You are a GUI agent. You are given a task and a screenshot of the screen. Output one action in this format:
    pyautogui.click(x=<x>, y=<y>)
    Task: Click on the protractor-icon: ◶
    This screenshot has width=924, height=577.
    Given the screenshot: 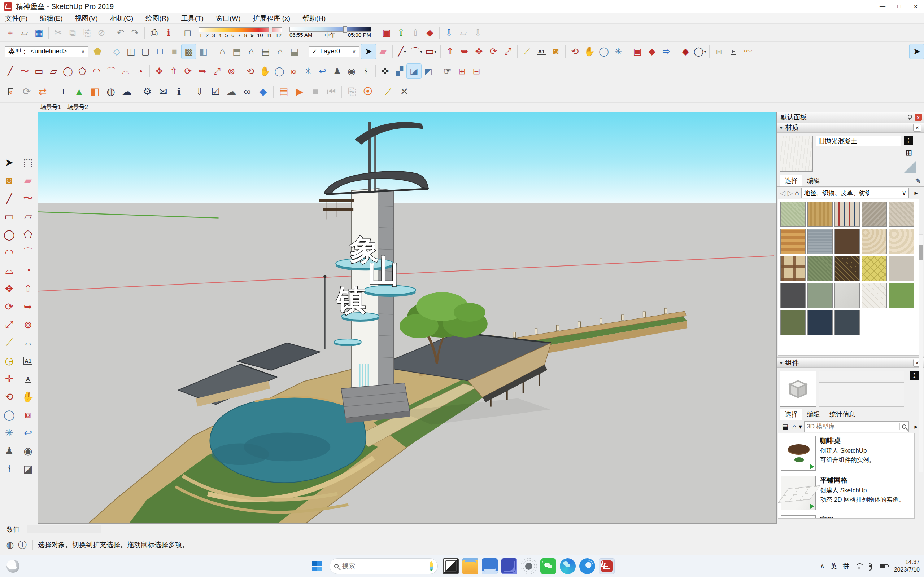 What is the action you would take?
    pyautogui.click(x=9, y=361)
    